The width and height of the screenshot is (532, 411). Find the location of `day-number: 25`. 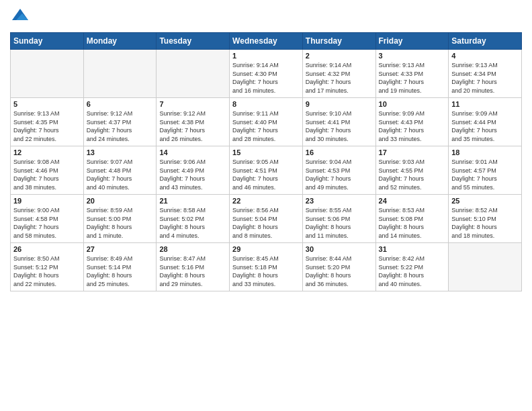

day-number: 25 is located at coordinates (485, 201).